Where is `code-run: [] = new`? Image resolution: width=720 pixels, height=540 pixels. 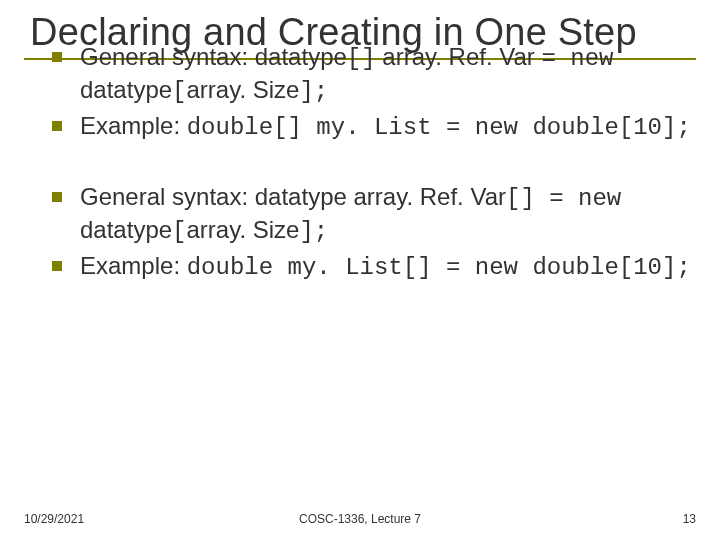 code-run: [] = new is located at coordinates (564, 198).